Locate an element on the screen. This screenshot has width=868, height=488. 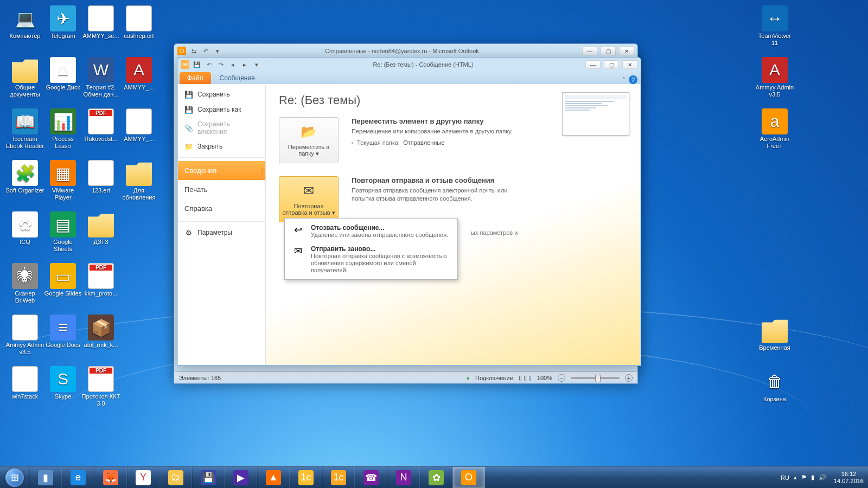
network-icon: ▮ is located at coordinates (813, 477).